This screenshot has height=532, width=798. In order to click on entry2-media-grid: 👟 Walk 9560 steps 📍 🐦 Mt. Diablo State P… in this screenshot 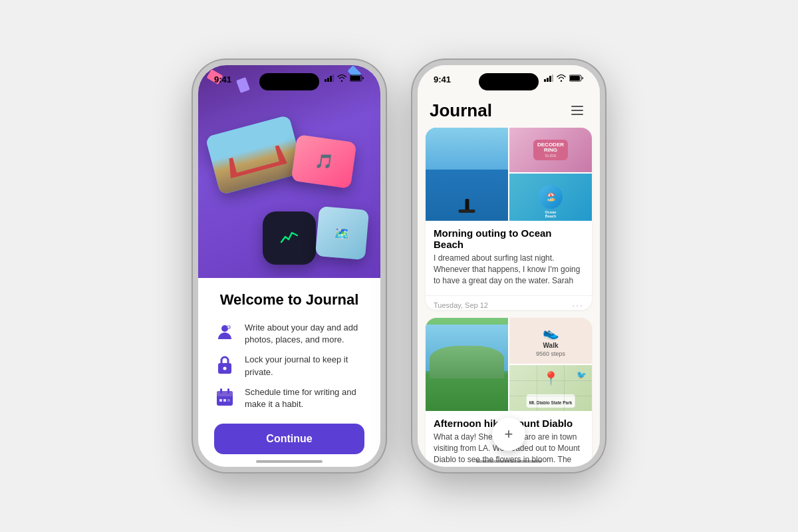, I will do `click(509, 364)`.